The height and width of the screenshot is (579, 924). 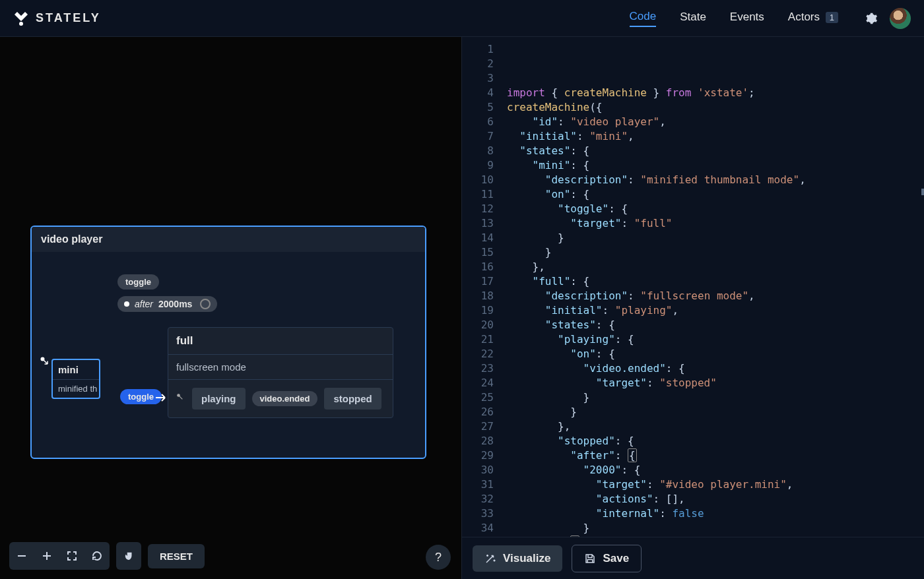 What do you see at coordinates (97, 556) in the screenshot?
I see `refresh-button` at bounding box center [97, 556].